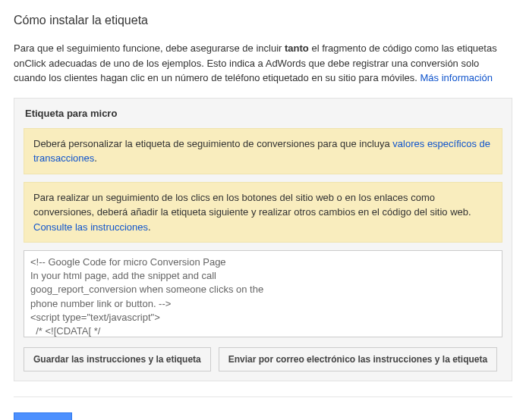 The image size is (526, 420). I want to click on panel-title: Etiqueta para micro, so click(264, 114).